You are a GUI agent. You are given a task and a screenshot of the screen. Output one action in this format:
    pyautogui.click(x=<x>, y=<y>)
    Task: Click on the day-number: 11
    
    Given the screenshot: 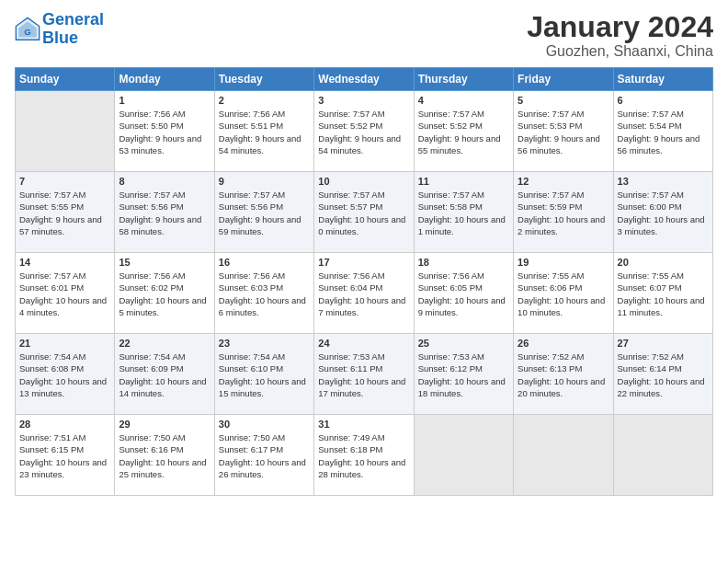 What is the action you would take?
    pyautogui.click(x=463, y=181)
    